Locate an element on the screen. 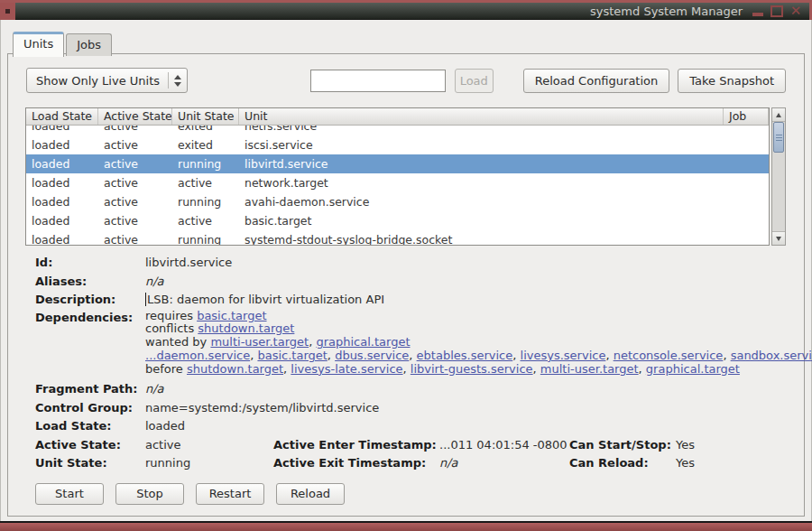 The image size is (812, 531). table-row-network-target: loadedactiveactivenetwork.target is located at coordinates (397, 182).